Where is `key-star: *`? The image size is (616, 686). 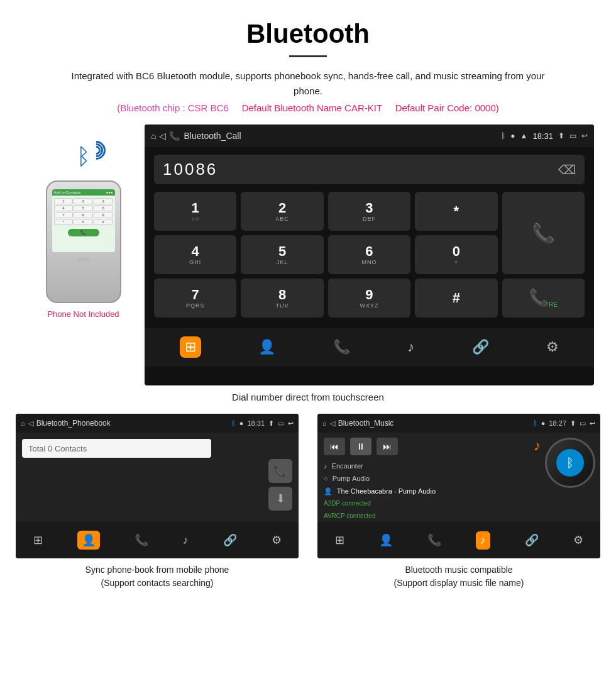 key-star: * is located at coordinates (456, 211).